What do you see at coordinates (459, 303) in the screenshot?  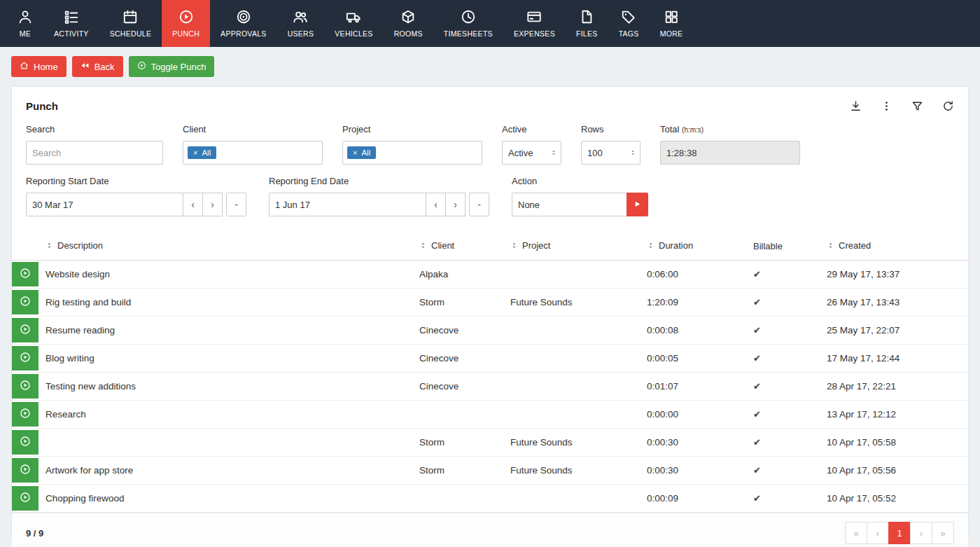 I see `cell-client: Storm` at bounding box center [459, 303].